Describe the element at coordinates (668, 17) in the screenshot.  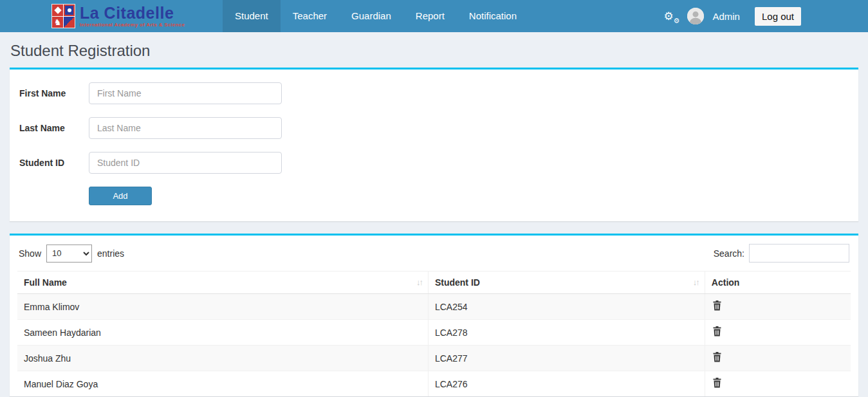
I see `gear-icon: ⚙` at that location.